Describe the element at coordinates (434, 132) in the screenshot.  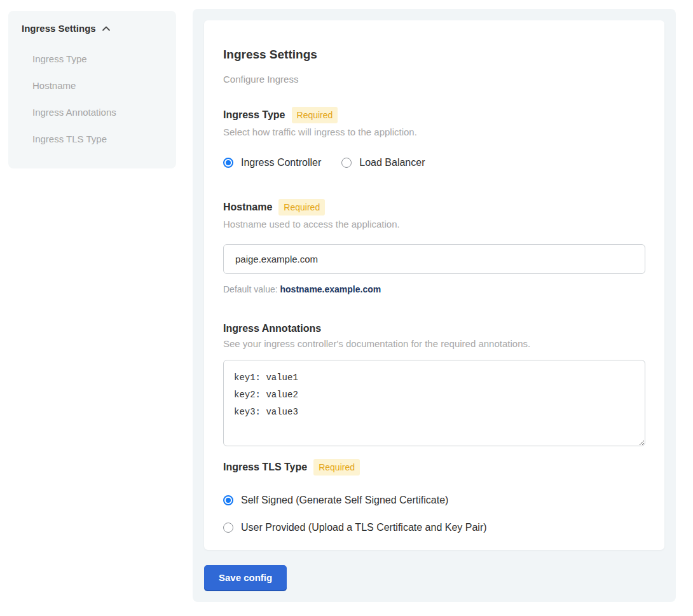
I see `group-ingress-type-help: Select how traffic will ingress to the a…` at that location.